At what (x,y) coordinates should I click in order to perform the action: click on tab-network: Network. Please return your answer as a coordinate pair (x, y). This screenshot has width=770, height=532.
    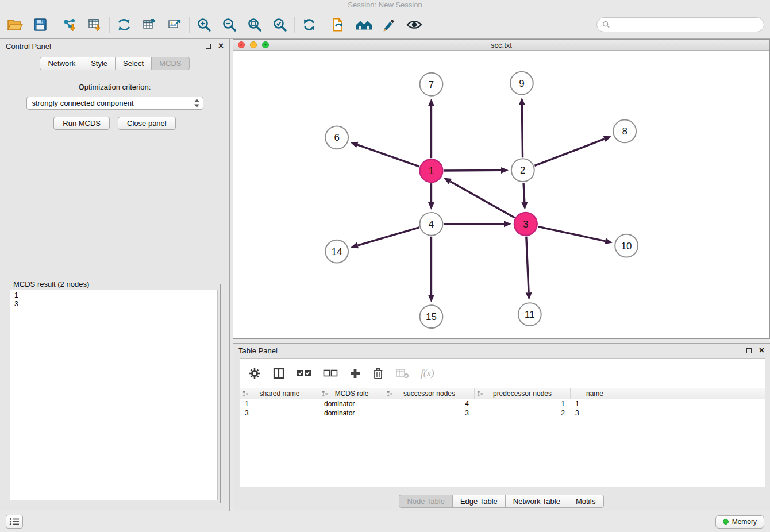
    Looking at the image, I should click on (61, 63).